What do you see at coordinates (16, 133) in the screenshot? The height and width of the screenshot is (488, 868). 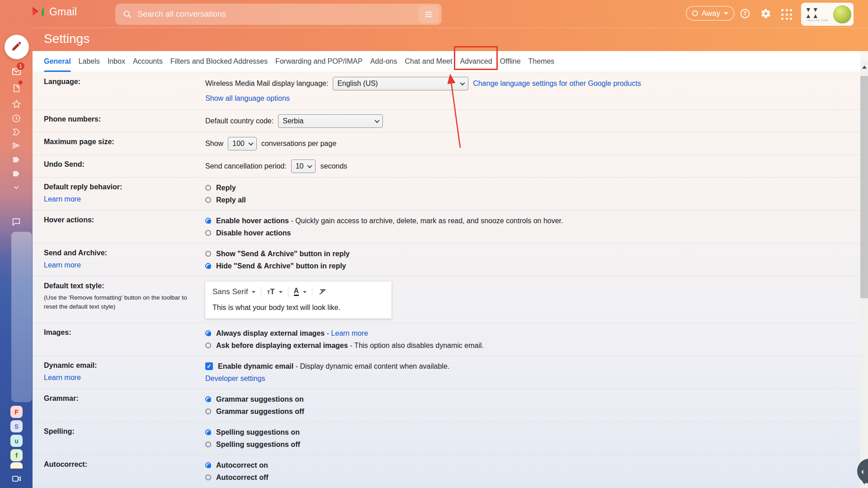 I see `sidebar-item-important` at bounding box center [16, 133].